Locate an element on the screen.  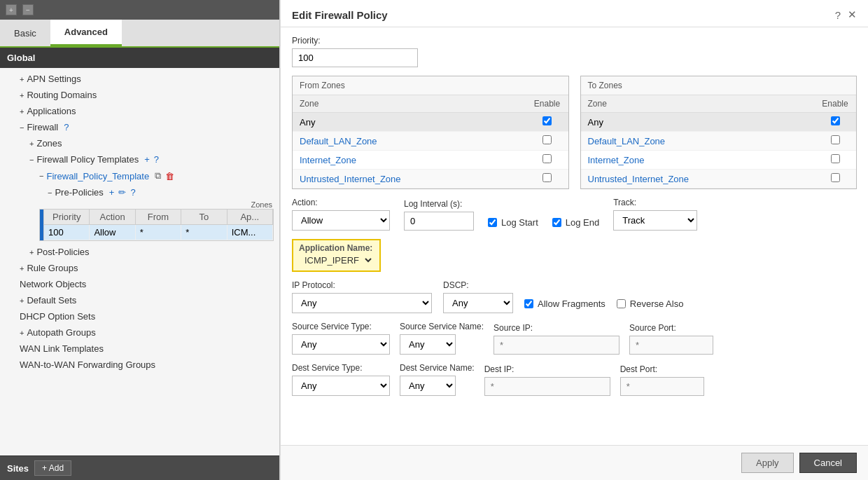
sidebar-item-routing: + Routing Domains is located at coordinates (140, 95).